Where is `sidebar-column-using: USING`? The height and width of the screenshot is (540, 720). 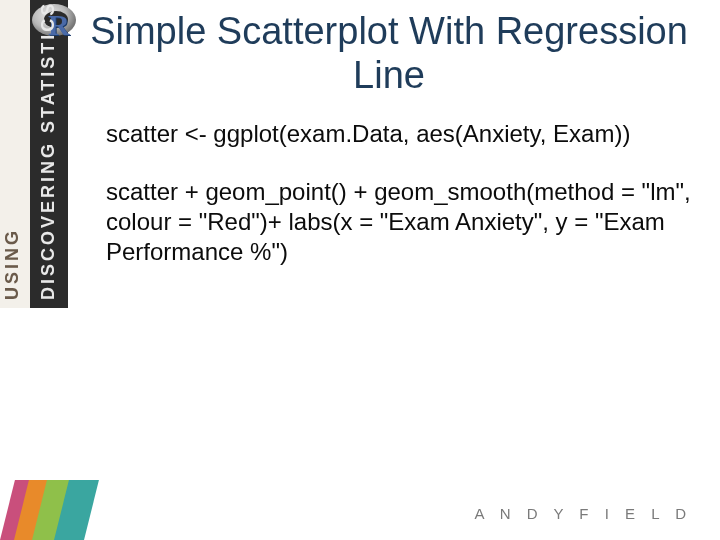 sidebar-column-using: USING is located at coordinates (15, 154).